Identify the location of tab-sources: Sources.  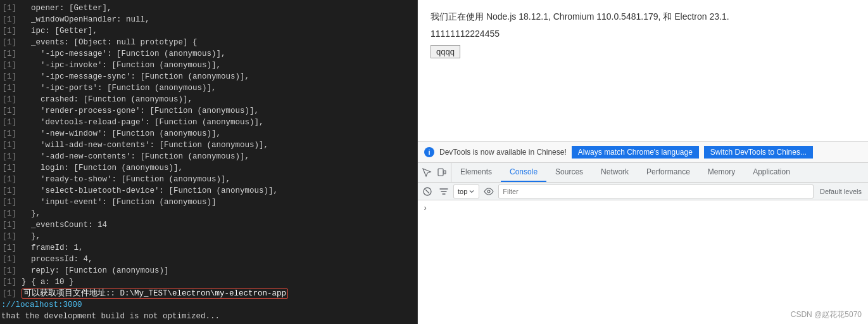
(569, 172).